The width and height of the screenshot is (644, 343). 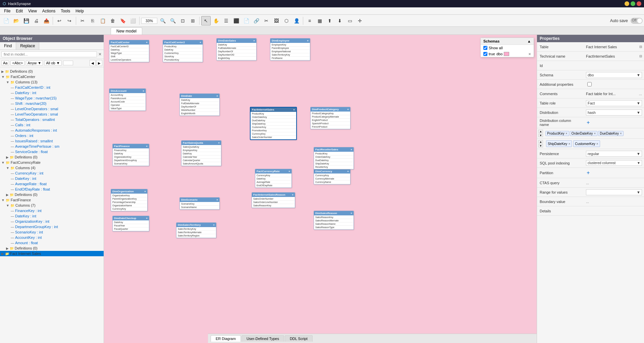 I want to click on ob-tab-find: Find, so click(x=8, y=46).